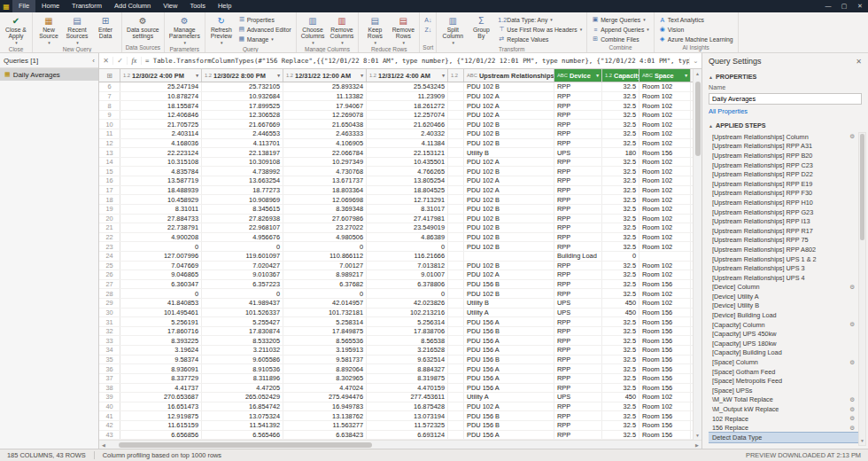 The height and width of the screenshot is (461, 868). I want to click on grid-cell: 3.19624, so click(161, 350).